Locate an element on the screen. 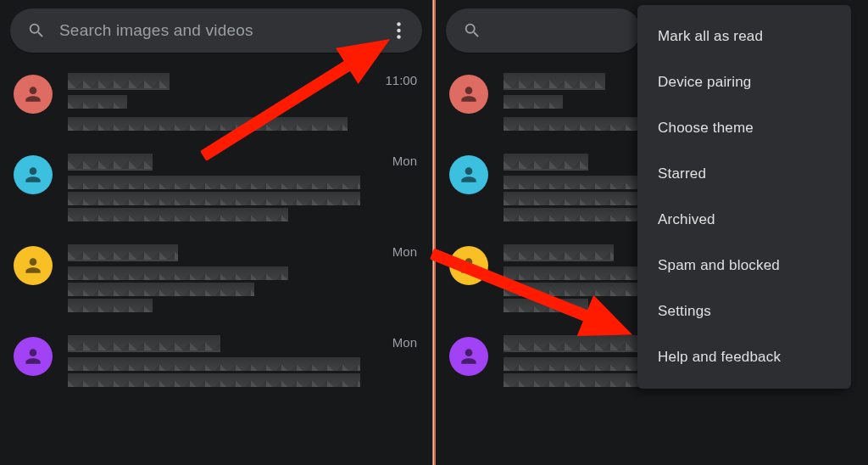 This screenshot has height=465, width=868. search-bar: Search images and videos is located at coordinates (216, 31).